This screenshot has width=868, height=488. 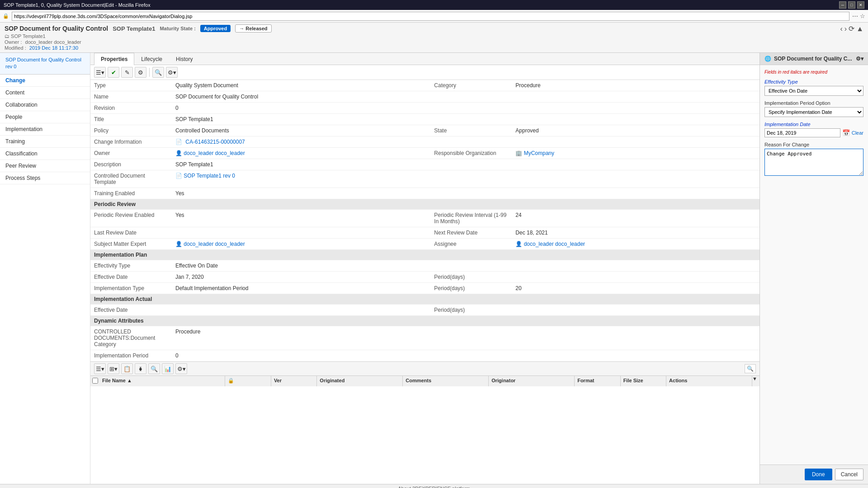 I want to click on cancel-button: Cancel, so click(x=849, y=474).